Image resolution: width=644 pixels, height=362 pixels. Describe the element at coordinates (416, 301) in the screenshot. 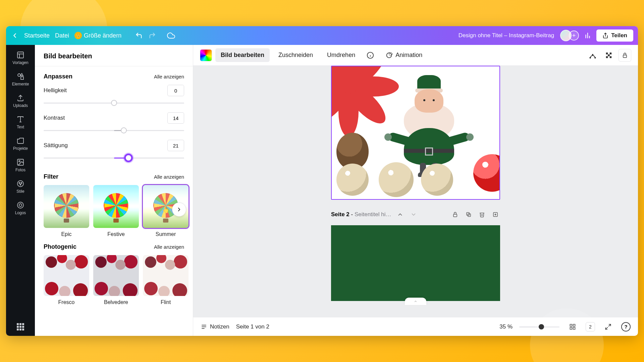

I see `page-handle` at that location.